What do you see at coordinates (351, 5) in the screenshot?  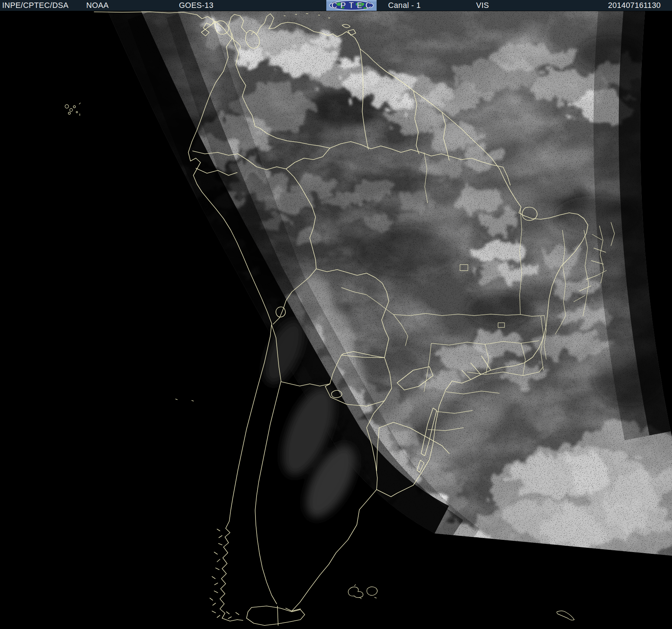 I see `cptec-logo-graphic: CPTEC` at bounding box center [351, 5].